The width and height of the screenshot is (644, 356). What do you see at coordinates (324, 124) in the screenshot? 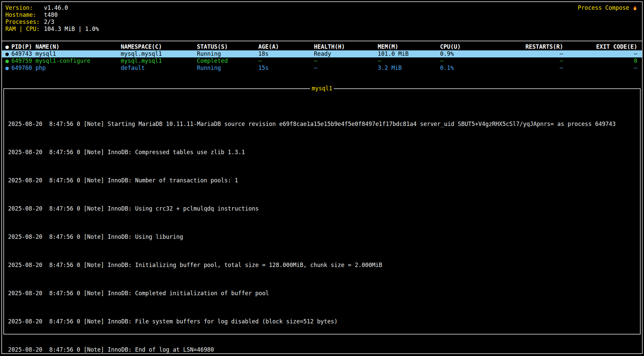
I see `log-line: 2025-08-20 8:47:56 0 [Note] Starting Mar…` at bounding box center [324, 124].